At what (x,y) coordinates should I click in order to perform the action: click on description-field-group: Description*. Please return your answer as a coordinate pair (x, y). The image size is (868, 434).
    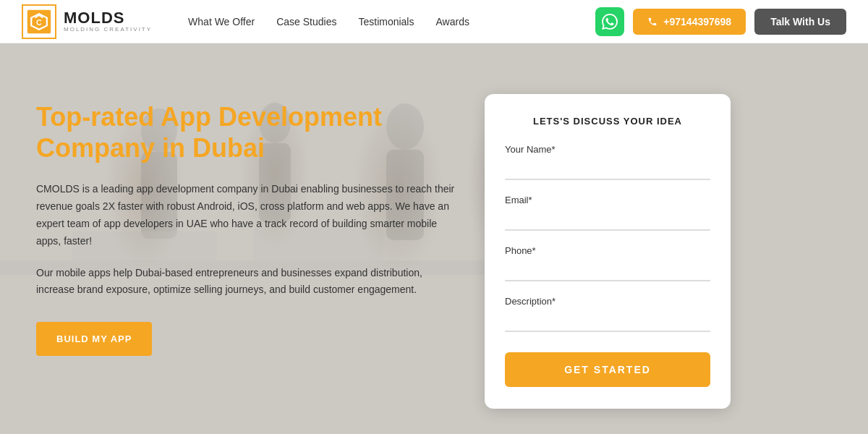
    Looking at the image, I should click on (608, 314).